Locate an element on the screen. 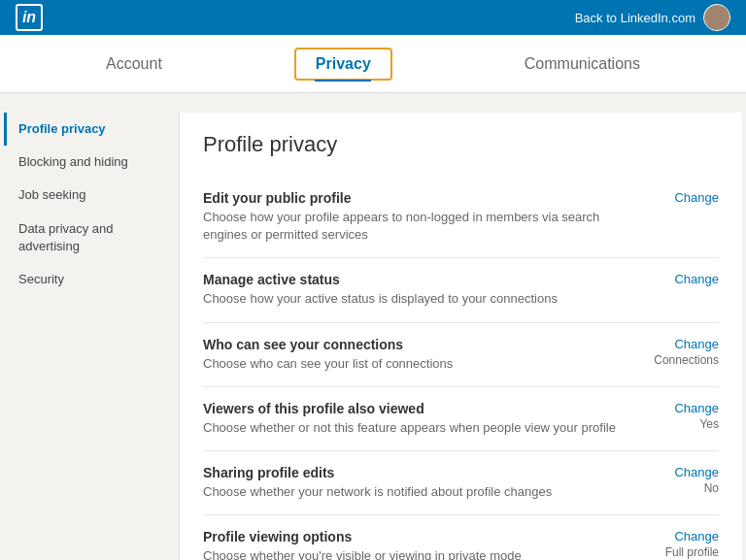  row-left-viewers-also-viewed: Viewers of this profile also viewed Choo… is located at coordinates (427, 419).